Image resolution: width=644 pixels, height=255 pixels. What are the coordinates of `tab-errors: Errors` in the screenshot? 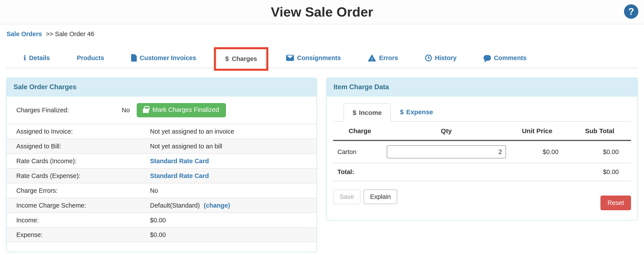 It's located at (383, 58).